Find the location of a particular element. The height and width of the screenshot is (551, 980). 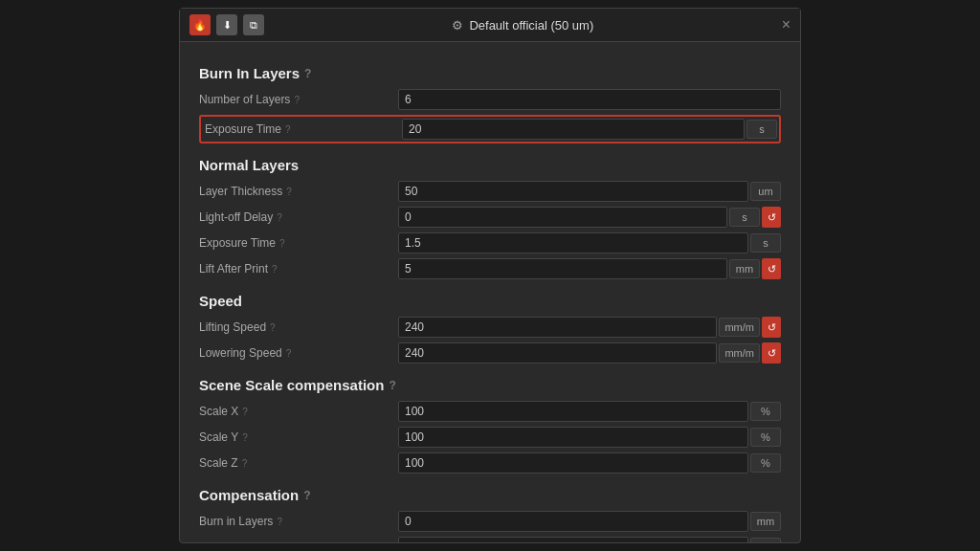

lifting-speed-unit: mm/m is located at coordinates (739, 327).